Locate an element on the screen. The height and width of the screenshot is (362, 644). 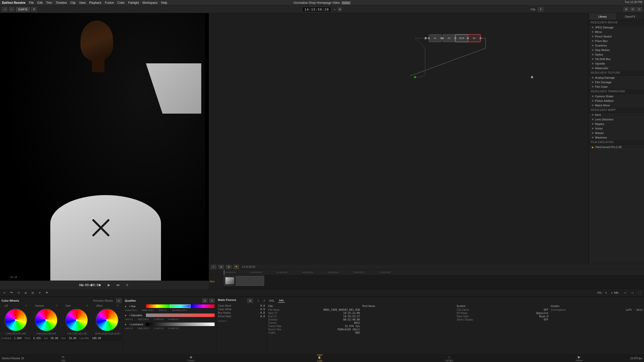
gain-wheel is located at coordinates (77, 320).